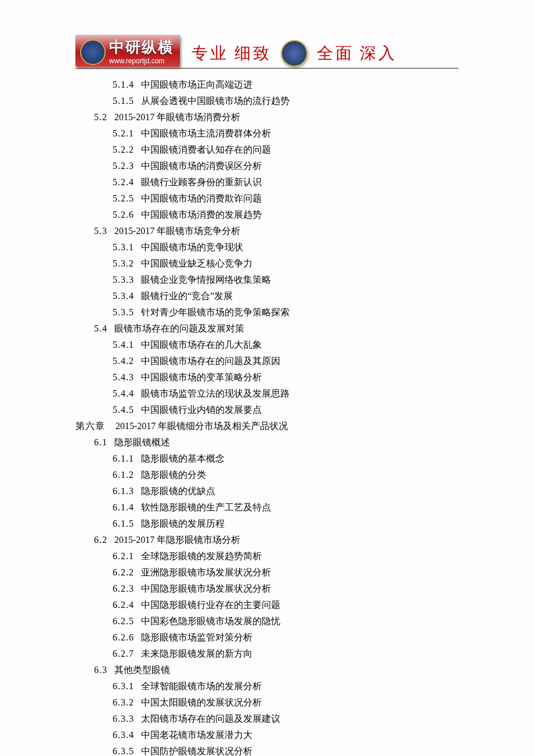 This screenshot has height=756, width=534. What do you see at coordinates (123, 524) in the screenshot?
I see `toc-entry-number: 6.1.5` at bounding box center [123, 524].